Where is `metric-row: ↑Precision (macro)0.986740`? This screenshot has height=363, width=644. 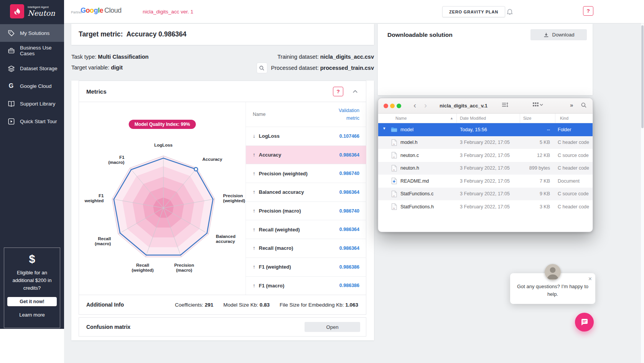 metric-row: ↑Precision (macro)0.986740 is located at coordinates (306, 211).